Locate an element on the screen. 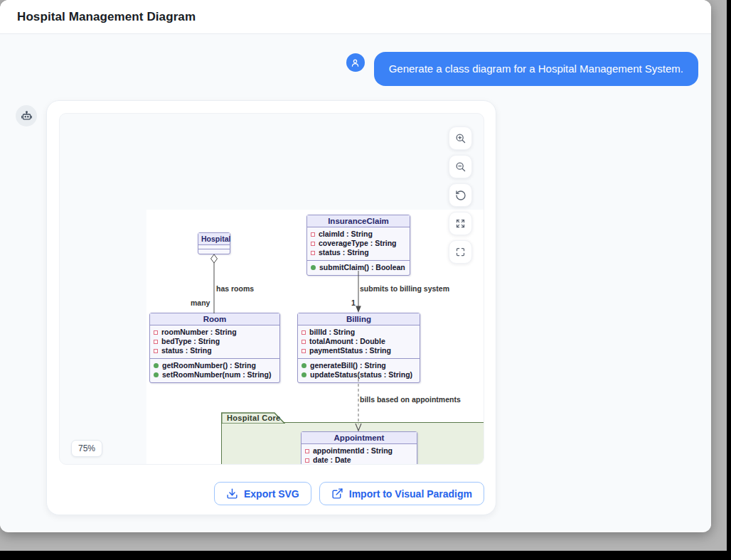 This screenshot has height=560, width=731. expand-button is located at coordinates (461, 223).